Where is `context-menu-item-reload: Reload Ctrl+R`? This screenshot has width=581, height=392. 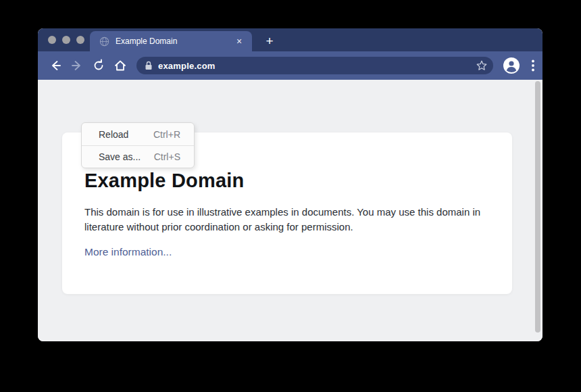 context-menu-item-reload: Reload Ctrl+R is located at coordinates (138, 134).